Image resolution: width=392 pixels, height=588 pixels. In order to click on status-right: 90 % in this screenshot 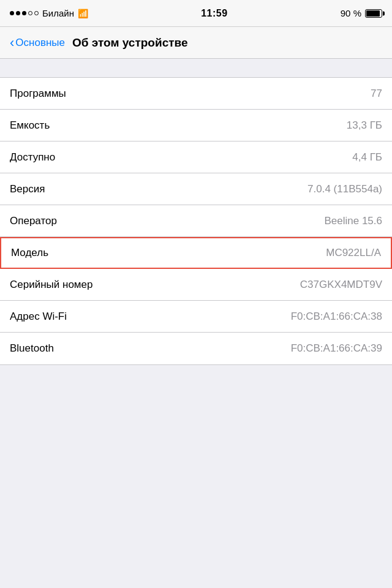, I will do `click(361, 13)`.